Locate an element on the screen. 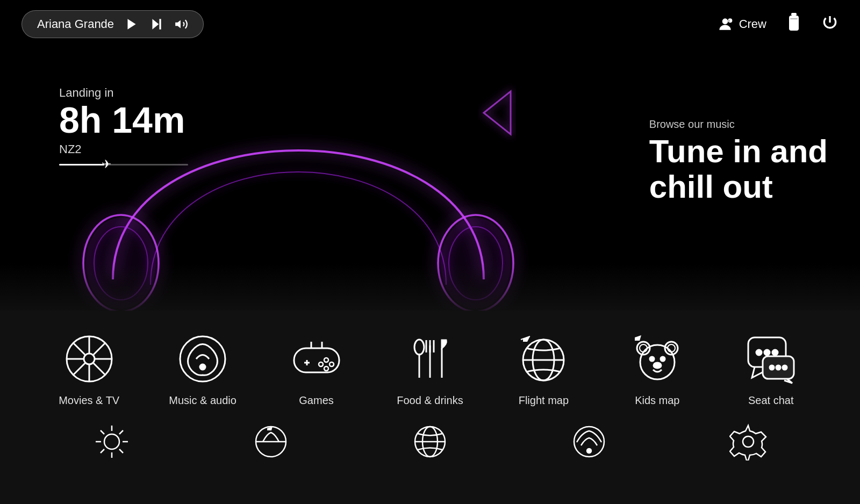 The height and width of the screenshot is (504, 860). settings-icon is located at coordinates (748, 442).